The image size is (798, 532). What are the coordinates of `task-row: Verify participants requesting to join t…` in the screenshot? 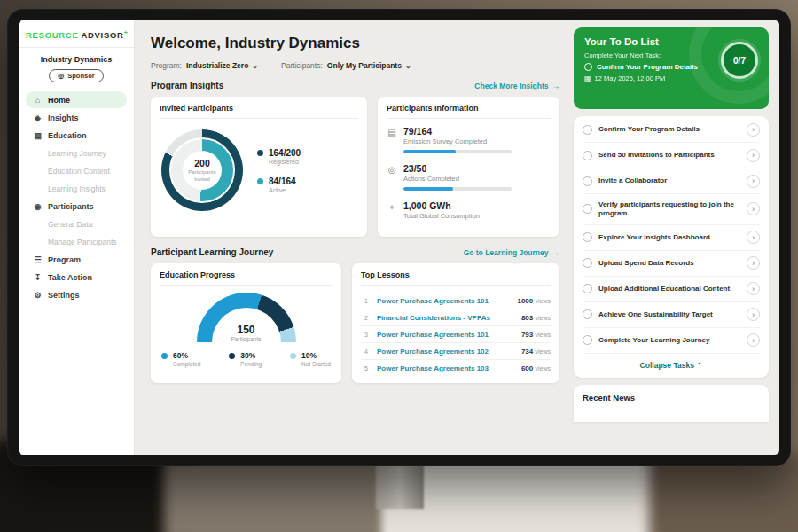 It's located at (671, 209).